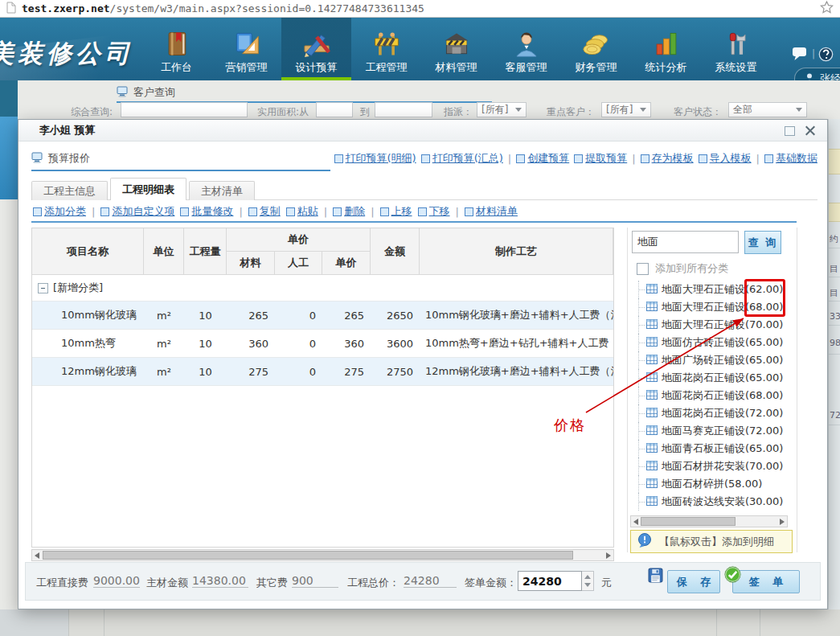 The image size is (840, 636). I want to click on status-dropdown: 全部, so click(768, 109).